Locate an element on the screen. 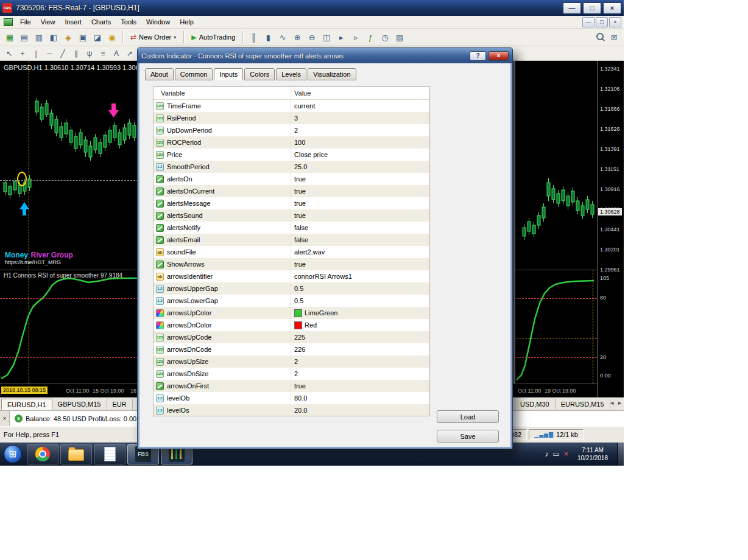 The width and height of the screenshot is (748, 560). candlestick-chart-icon: ▮ is located at coordinates (268, 37).